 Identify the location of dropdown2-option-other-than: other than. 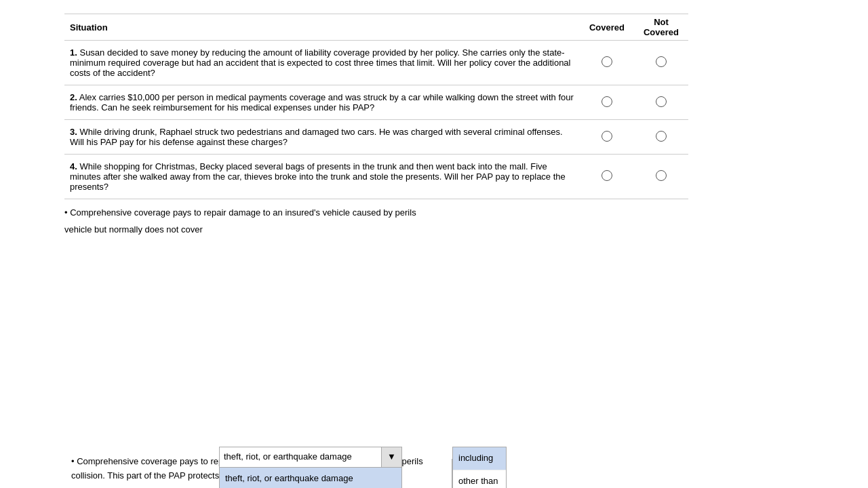
(479, 479).